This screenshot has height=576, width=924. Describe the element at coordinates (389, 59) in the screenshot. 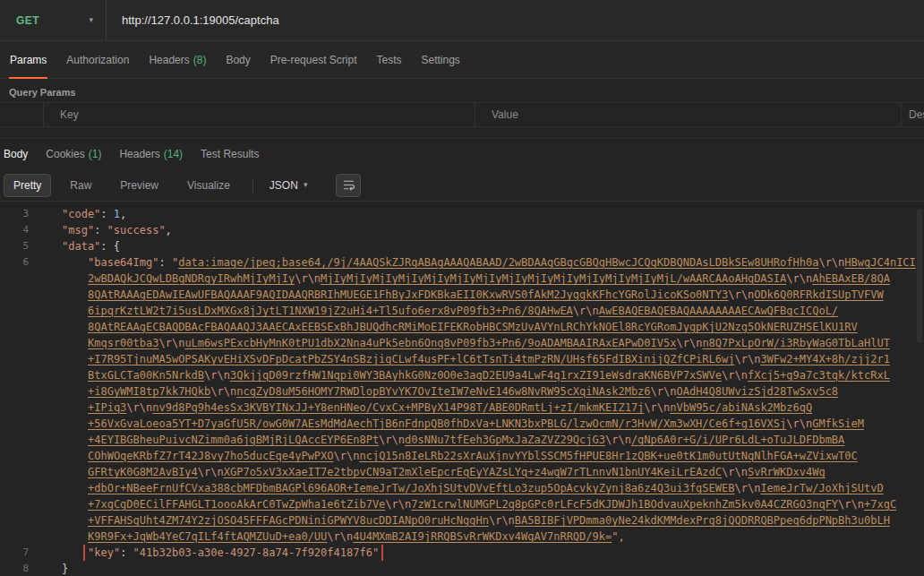

I see `request-tab-tests: Tests` at that location.